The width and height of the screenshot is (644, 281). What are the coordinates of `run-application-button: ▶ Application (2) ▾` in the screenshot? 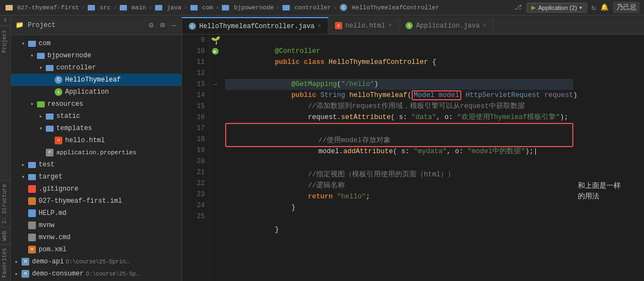 It's located at (556, 8).